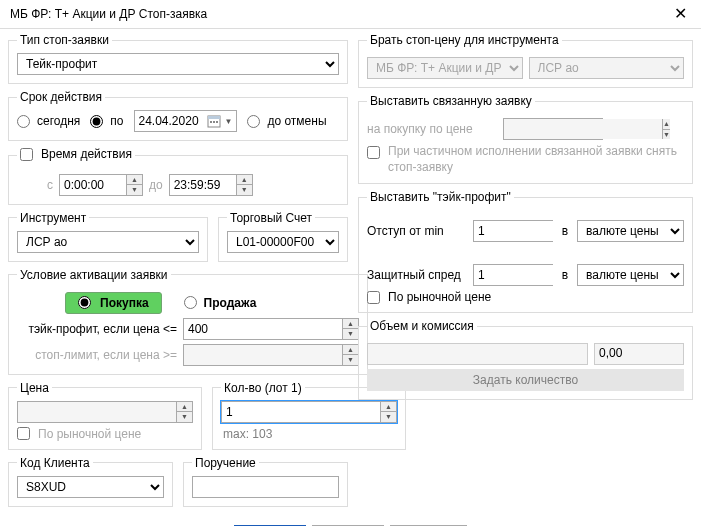 This screenshot has width=701, height=526. Describe the element at coordinates (188, 322) in the screenshot. I see `activation-group: Условие активации заявки Покупка Продажа…` at that location.